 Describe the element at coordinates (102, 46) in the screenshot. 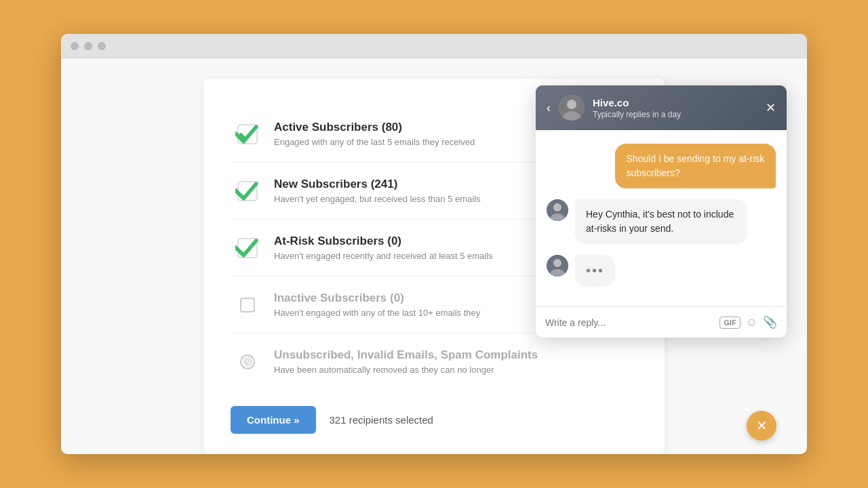

I see `browser-dot-green` at that location.